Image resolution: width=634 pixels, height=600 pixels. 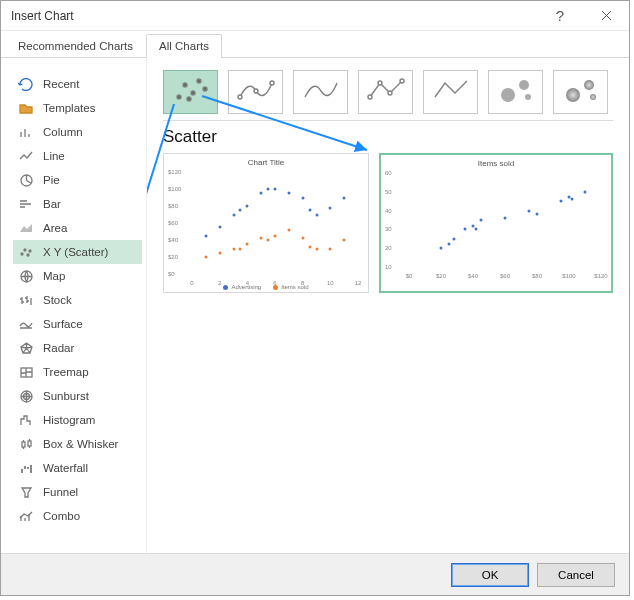 I want to click on bar-icon, so click(x=26, y=204).